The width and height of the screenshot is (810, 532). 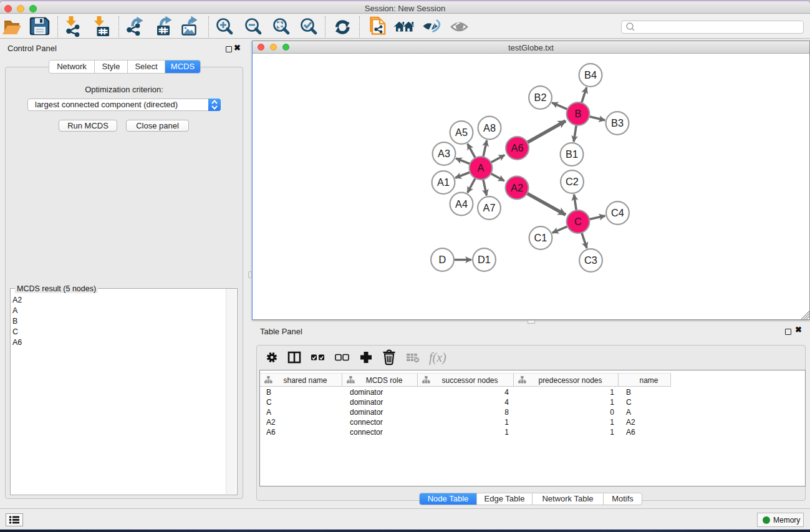 What do you see at coordinates (591, 75) in the screenshot?
I see `svg-text: B4` at bounding box center [591, 75].